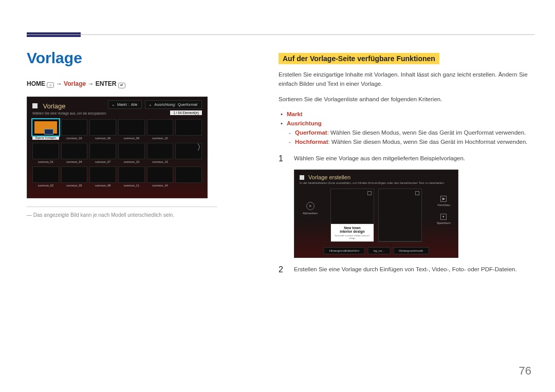  What do you see at coordinates (103, 138) in the screenshot?
I see `cell-label: common_06` at bounding box center [103, 138].